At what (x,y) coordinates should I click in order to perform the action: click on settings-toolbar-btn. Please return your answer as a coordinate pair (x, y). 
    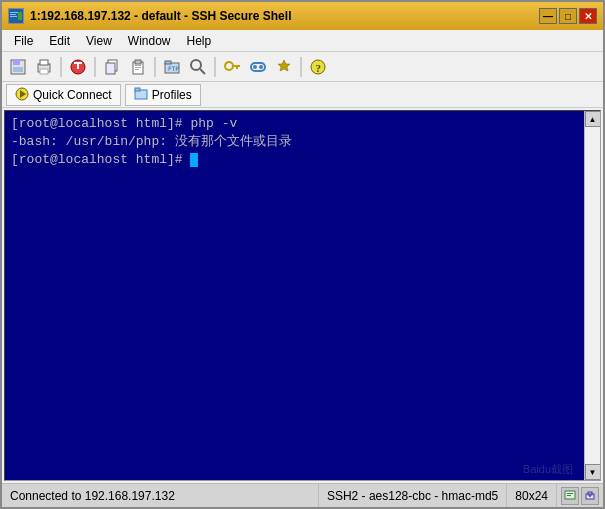
    Looking at the image, I should click on (284, 67).